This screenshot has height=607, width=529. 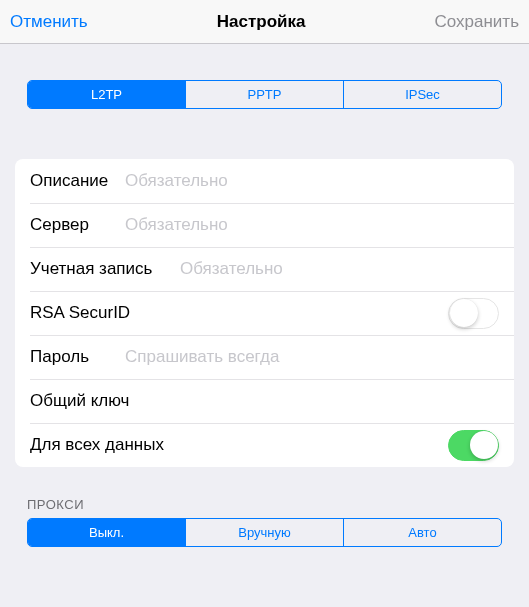 What do you see at coordinates (422, 532) in the screenshot?
I see `segment-proxy-auto: Авто` at bounding box center [422, 532].